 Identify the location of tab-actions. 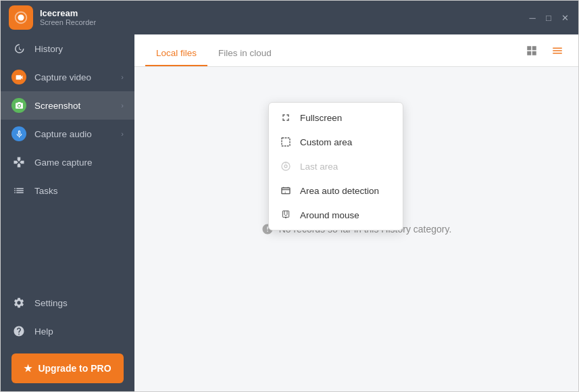
(545, 53).